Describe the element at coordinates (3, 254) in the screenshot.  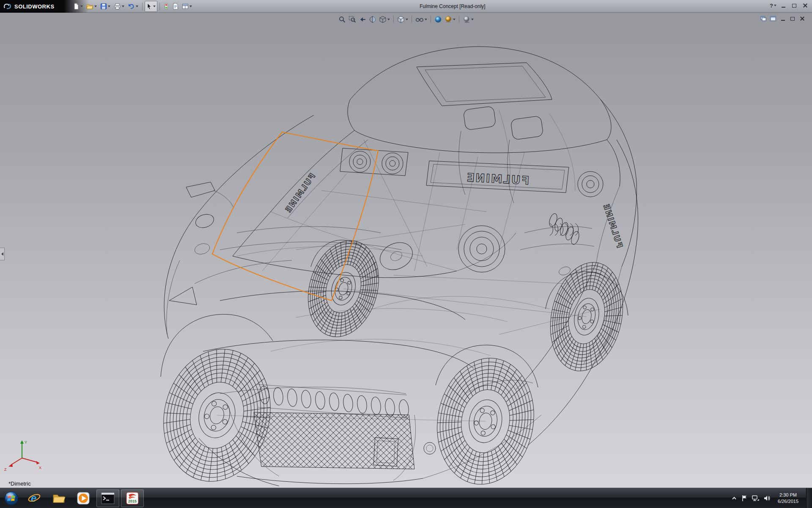
I see `collapse-arrow-icon` at that location.